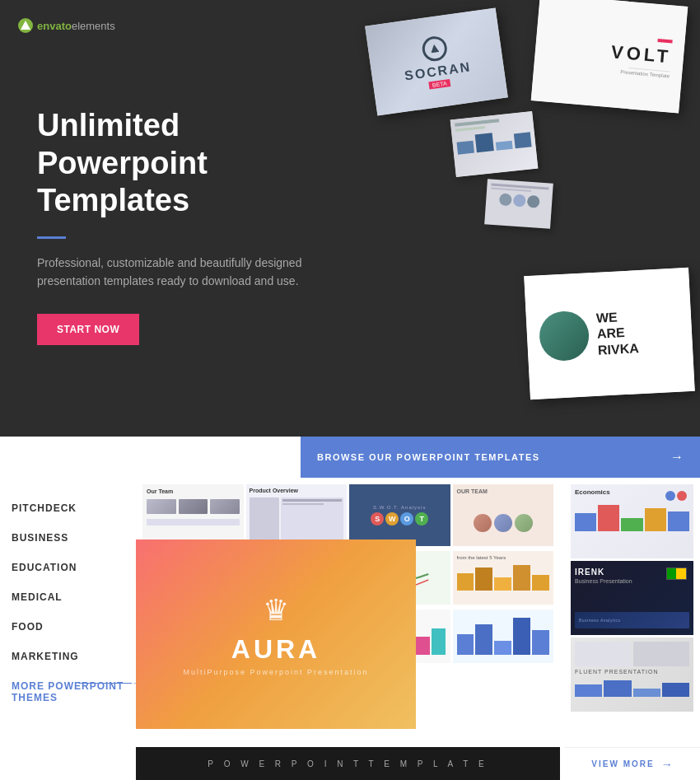 The width and height of the screenshot is (700, 780). What do you see at coordinates (276, 649) in the screenshot?
I see `aura-title: AURA` at bounding box center [276, 649].